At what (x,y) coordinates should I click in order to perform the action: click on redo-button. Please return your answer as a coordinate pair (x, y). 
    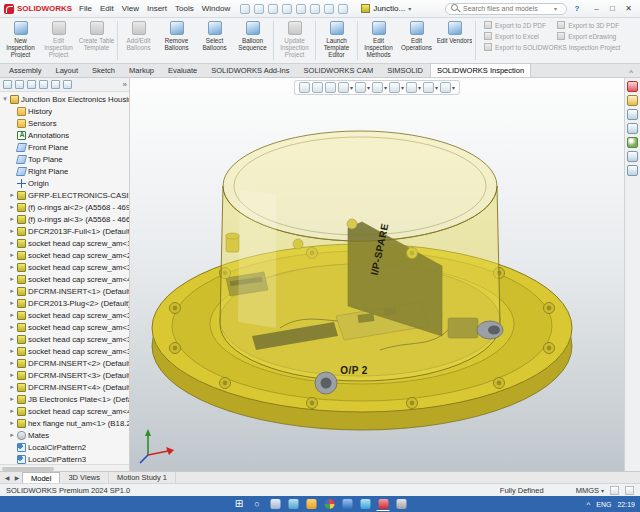
    Looking at the image, I should click on (315, 9).